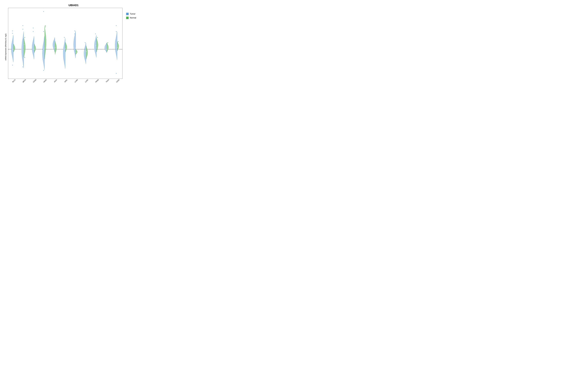 This screenshot has height=367, width=588. I want to click on legend-normal-label: Normal, so click(133, 18).